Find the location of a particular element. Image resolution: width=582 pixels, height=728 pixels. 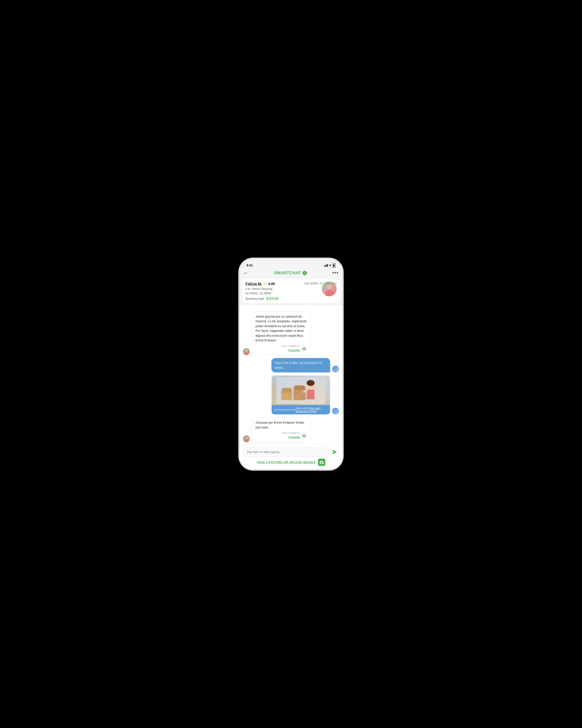

status-icons: ▾ ▮ is located at coordinates (330, 265).